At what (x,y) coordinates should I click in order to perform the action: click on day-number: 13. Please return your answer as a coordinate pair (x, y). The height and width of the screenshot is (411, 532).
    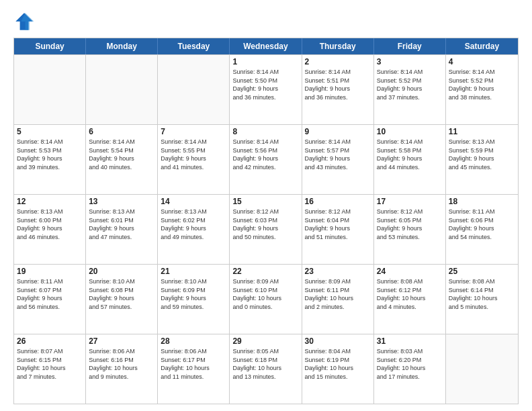
    Looking at the image, I should click on (122, 201).